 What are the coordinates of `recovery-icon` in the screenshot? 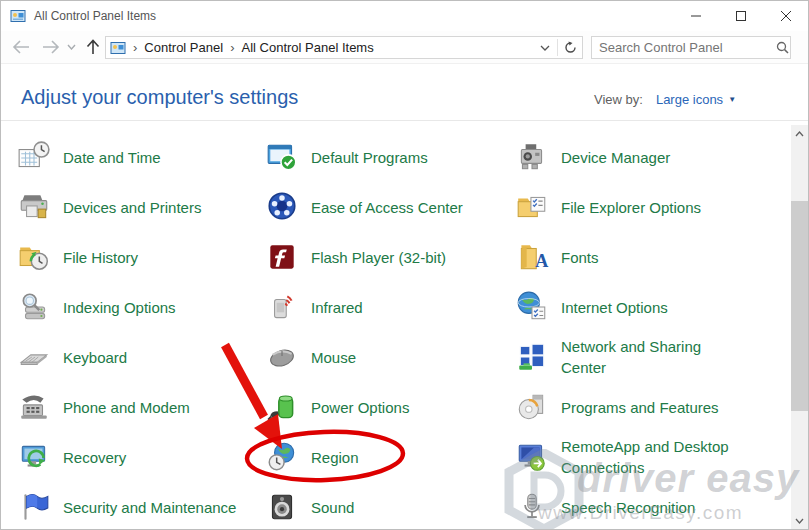 It's located at (34, 457).